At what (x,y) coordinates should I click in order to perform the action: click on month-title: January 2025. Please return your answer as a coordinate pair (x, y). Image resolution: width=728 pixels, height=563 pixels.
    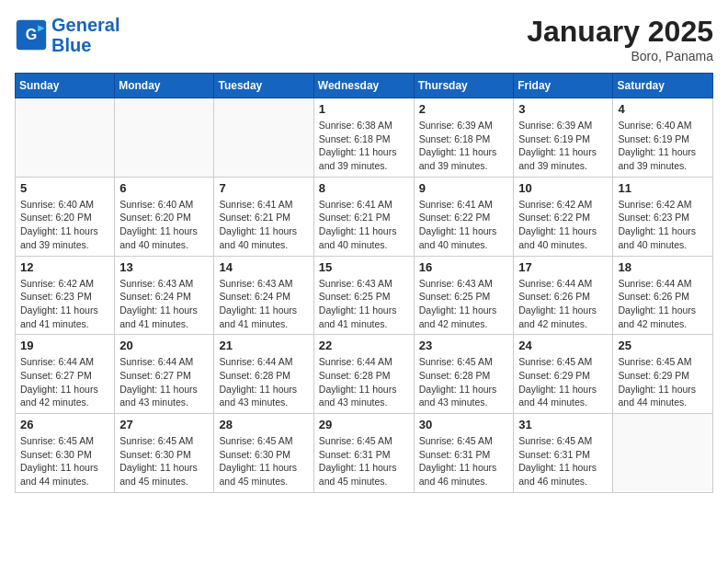
    Looking at the image, I should click on (620, 31).